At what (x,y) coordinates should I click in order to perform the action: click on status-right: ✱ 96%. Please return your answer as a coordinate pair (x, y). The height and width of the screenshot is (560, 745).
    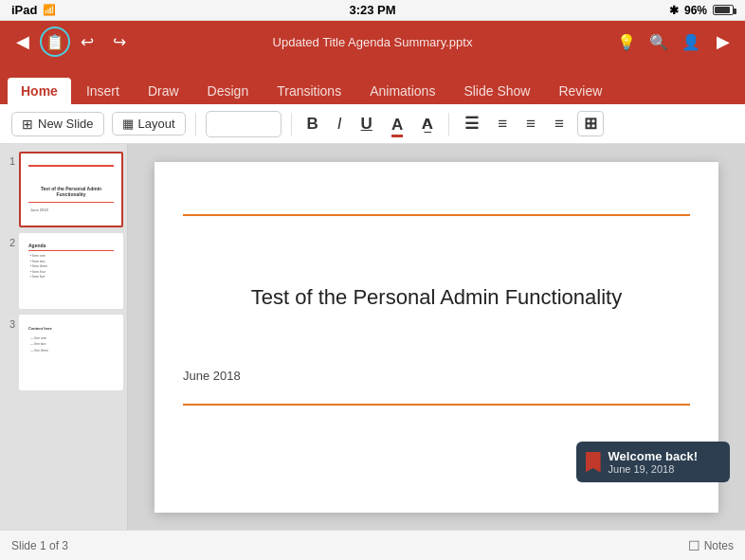
    Looking at the image, I should click on (701, 10).